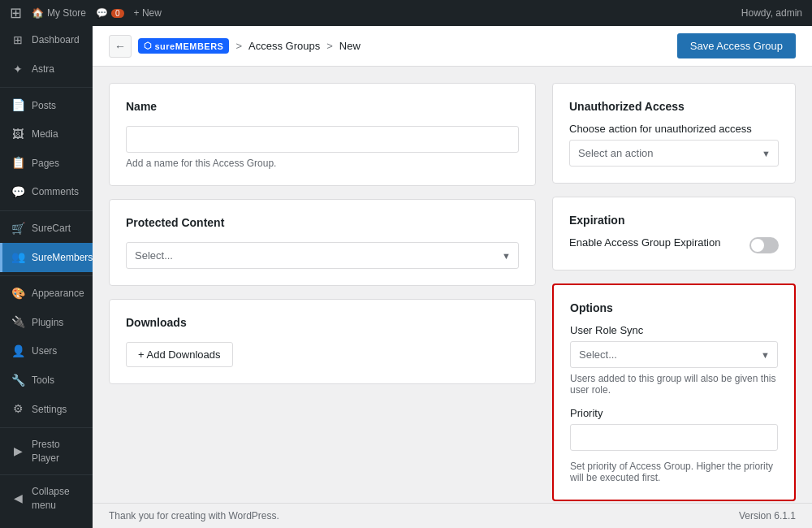 Image resolution: width=812 pixels, height=528 pixels. I want to click on sidebar-item-settings: ⚙ Settings, so click(46, 409).